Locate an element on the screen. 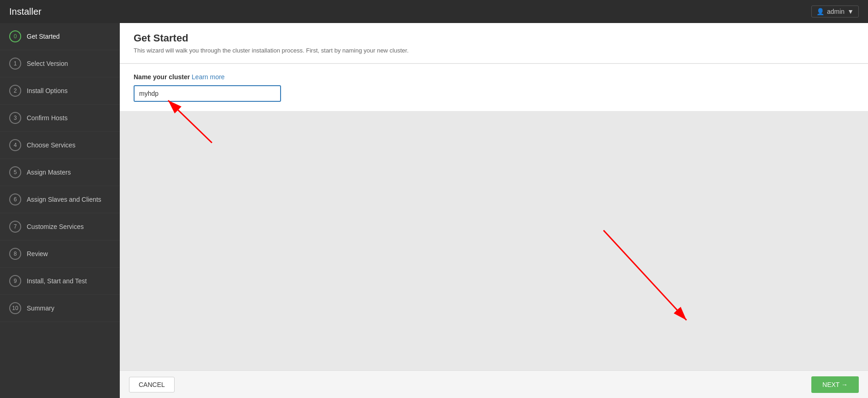  step-circle-10: 10 is located at coordinates (15, 308).